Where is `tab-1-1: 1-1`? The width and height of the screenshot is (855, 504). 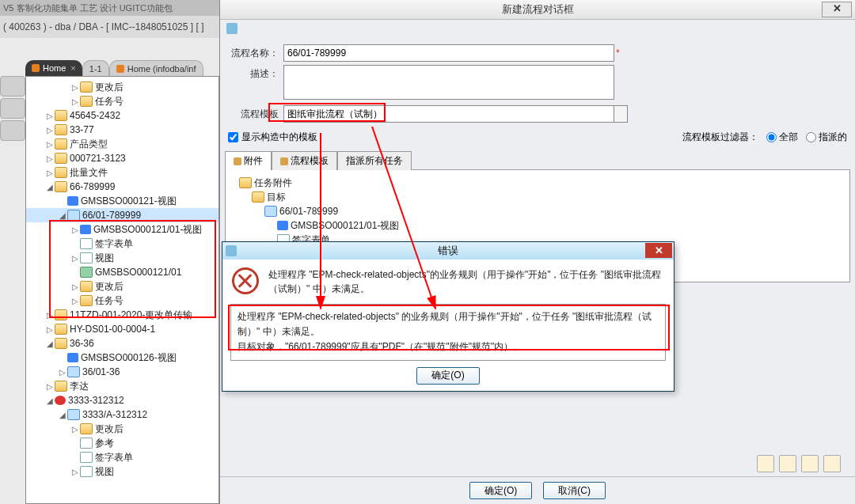
tab-1-1: 1-1 is located at coordinates (96, 68).